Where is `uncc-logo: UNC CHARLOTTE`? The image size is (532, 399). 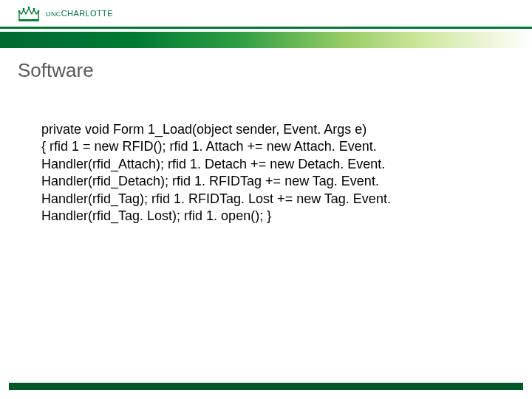
uncc-logo: UNC CHARLOTTE is located at coordinates (65, 13).